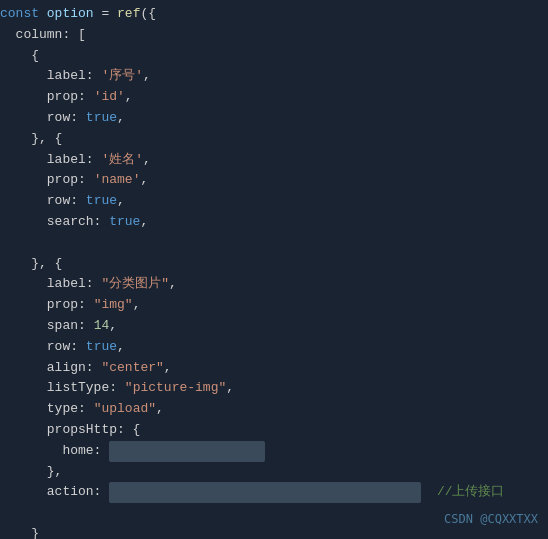 The width and height of the screenshot is (548, 539). Describe the element at coordinates (43, 34) in the screenshot. I see `code-token: column: [` at that location.